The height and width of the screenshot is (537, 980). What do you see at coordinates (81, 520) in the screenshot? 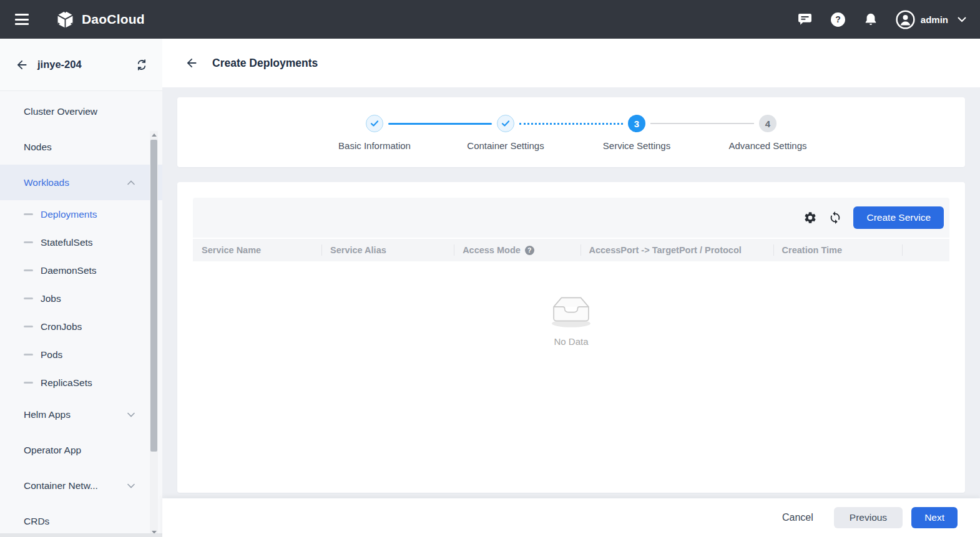
I see `sidebar-item-crds: CRDs` at bounding box center [81, 520].